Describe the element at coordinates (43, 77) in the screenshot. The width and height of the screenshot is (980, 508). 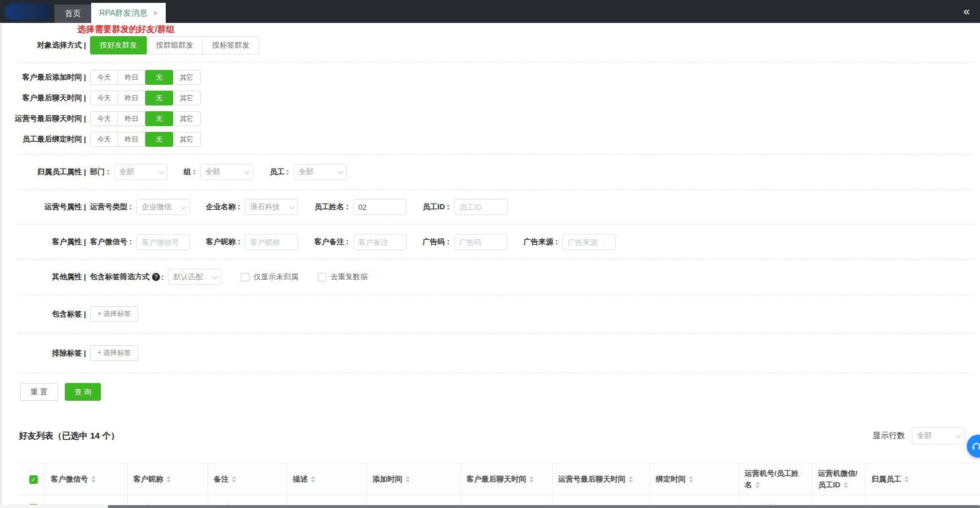
I see `row-label: 客户最后添加时间 |` at that location.